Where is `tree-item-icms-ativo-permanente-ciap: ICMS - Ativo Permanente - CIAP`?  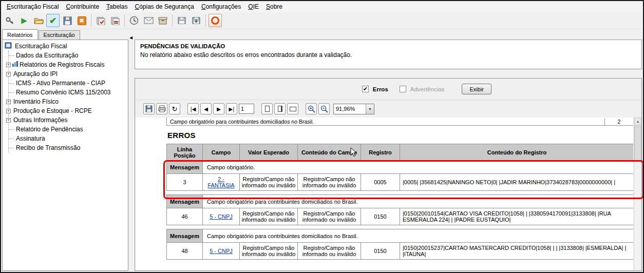 tree-item-icms-ativo-permanente-ciap: ICMS - Ativo Permanente - CIAP is located at coordinates (68, 83).